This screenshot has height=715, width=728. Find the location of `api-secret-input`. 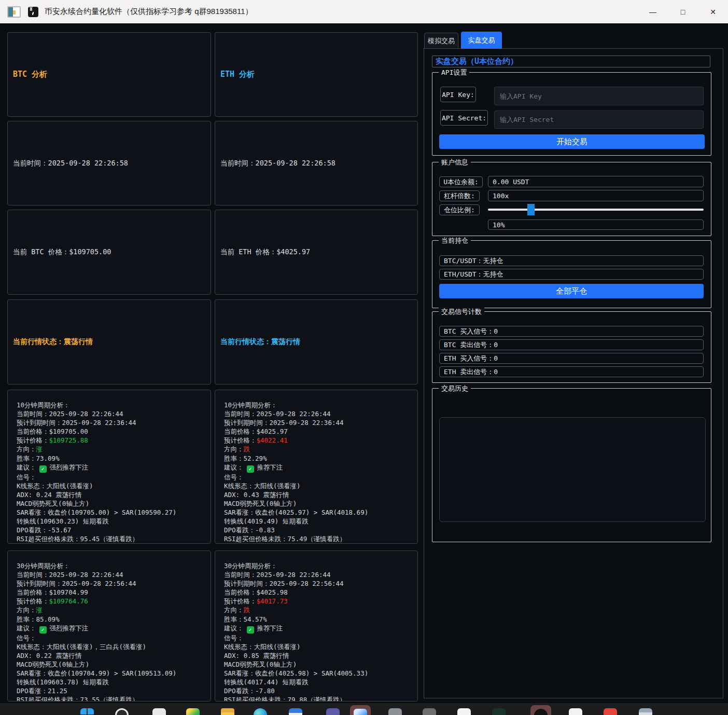

api-secret-input is located at coordinates (599, 119).